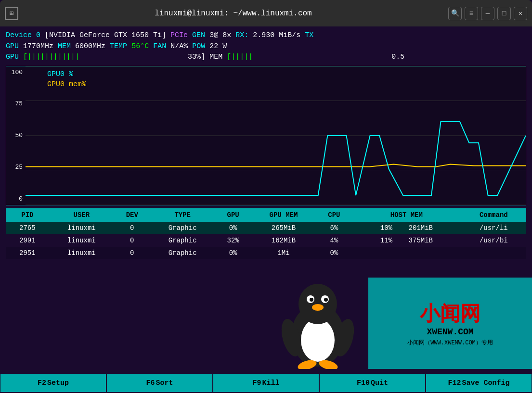  What do you see at coordinates (196, 57) in the screenshot?
I see `gpu-pct: 33%]` at bounding box center [196, 57].